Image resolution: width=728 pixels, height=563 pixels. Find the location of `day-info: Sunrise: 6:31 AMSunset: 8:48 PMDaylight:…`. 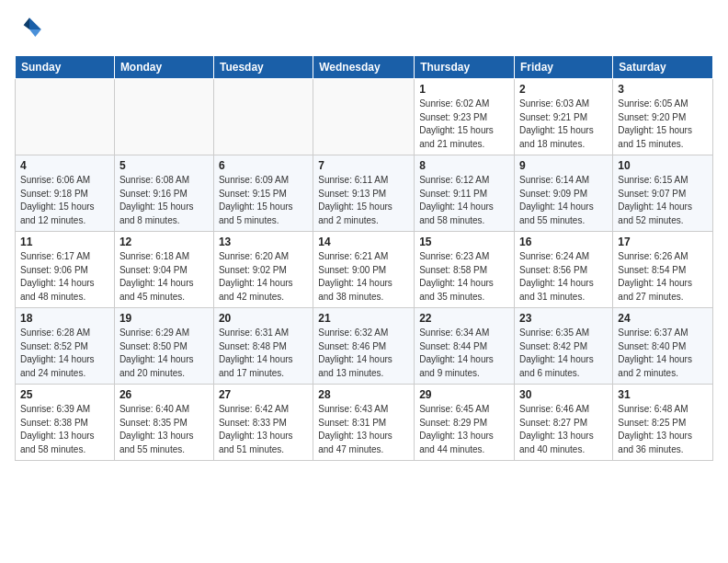

day-info: Sunrise: 6:31 AMSunset: 8:48 PMDaylight:… is located at coordinates (263, 353).